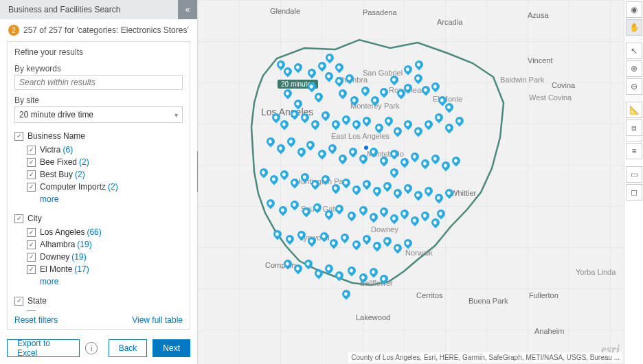 The image size is (643, 364). I want to click on hand-icon: ✋, so click(634, 27).